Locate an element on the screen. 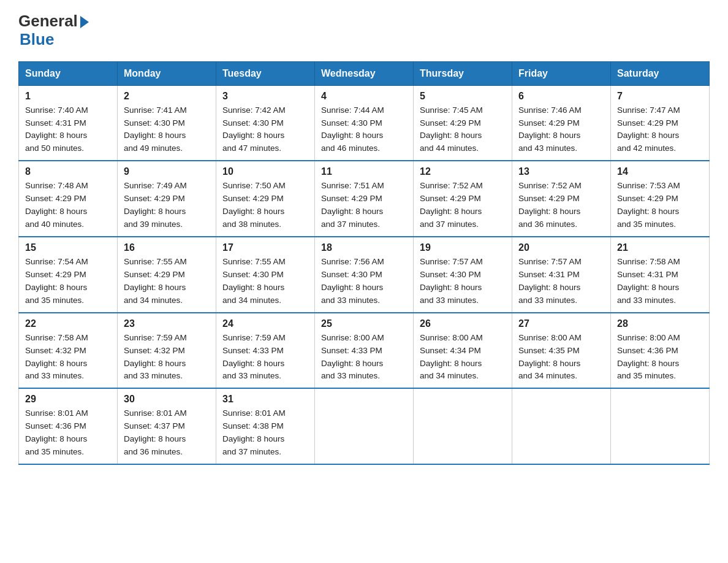 The width and height of the screenshot is (728, 563). day-info: Sunrise: 8:00 AMSunset: 4:35 PMDaylight:… is located at coordinates (561, 358).